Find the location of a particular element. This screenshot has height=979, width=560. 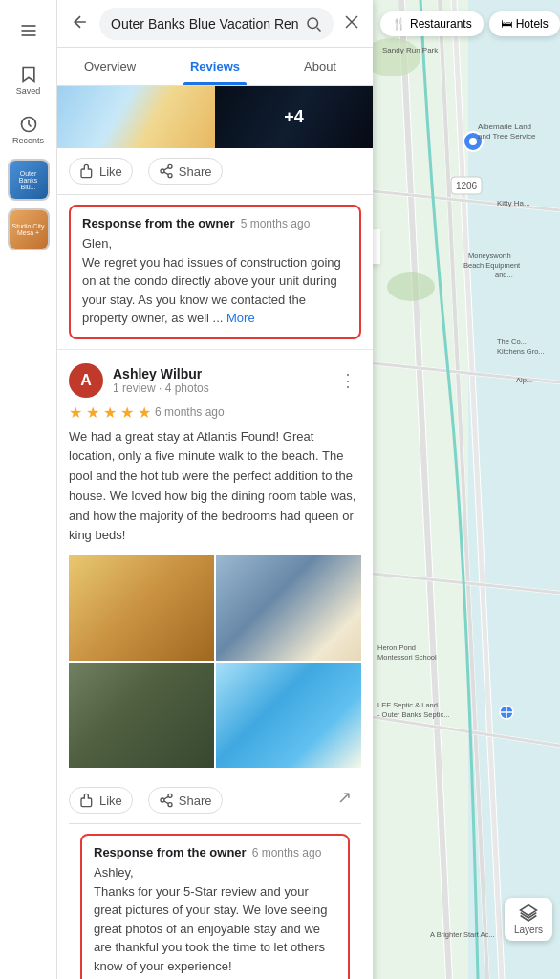

svg-text: Kitty Ha... is located at coordinates (514, 203).